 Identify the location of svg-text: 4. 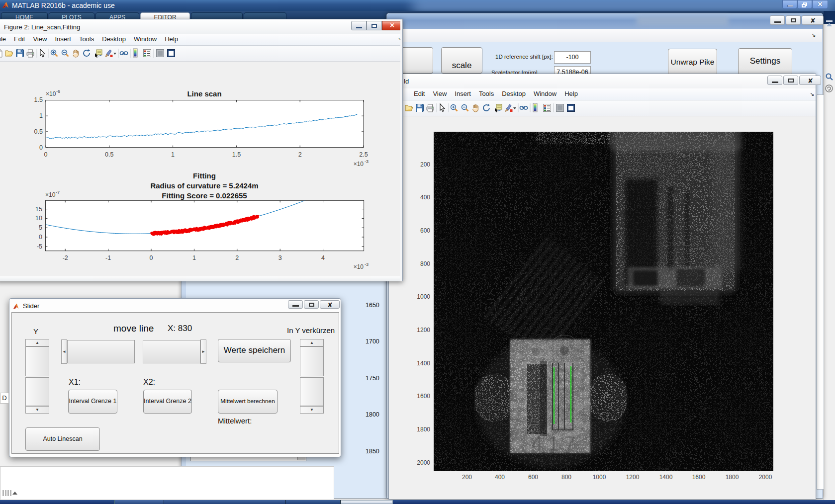
(323, 258).